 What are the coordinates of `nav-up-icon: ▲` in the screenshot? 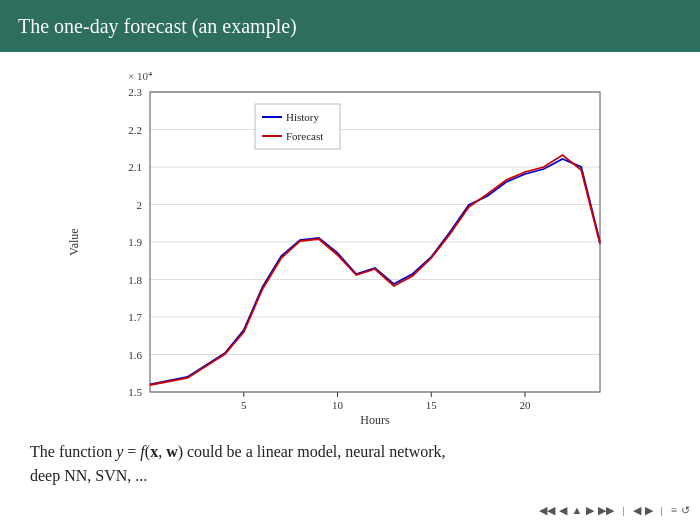 It's located at (576, 510).